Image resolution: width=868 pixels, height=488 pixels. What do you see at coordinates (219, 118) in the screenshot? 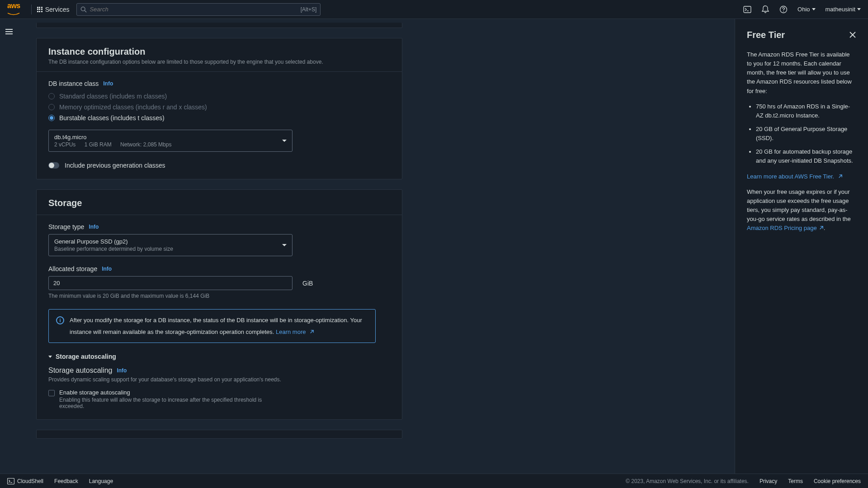
I see `radio-burstable-classes: Burstable classes (includes t classes)` at bounding box center [219, 118].